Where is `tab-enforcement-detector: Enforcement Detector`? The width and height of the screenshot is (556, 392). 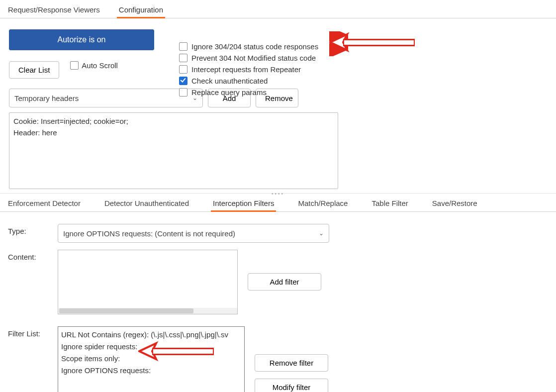
tab-enforcement-detector: Enforcement Detector is located at coordinates (44, 203).